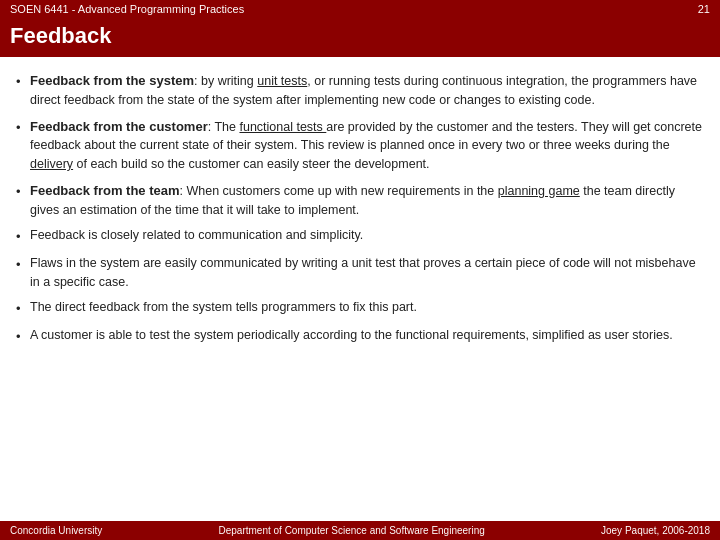 The image size is (720, 540). What do you see at coordinates (360, 9) in the screenshot?
I see `top-bar: SOEN 6441 - Advanced Programming Practic…` at bounding box center [360, 9].